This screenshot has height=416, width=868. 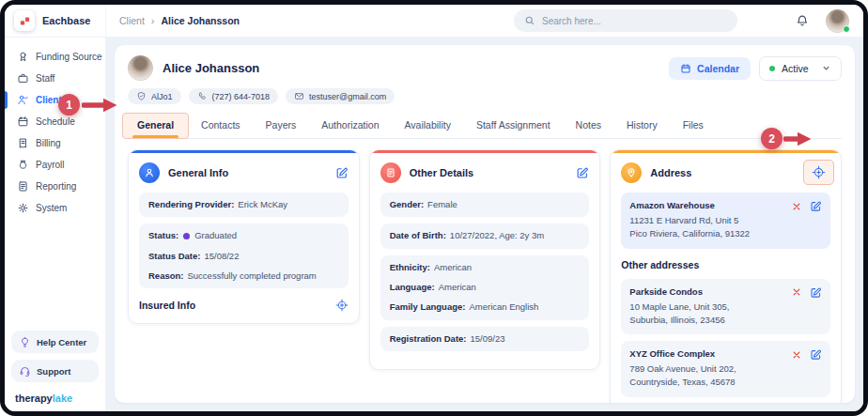 I want to click on tab-notes: Notes, so click(x=588, y=126).